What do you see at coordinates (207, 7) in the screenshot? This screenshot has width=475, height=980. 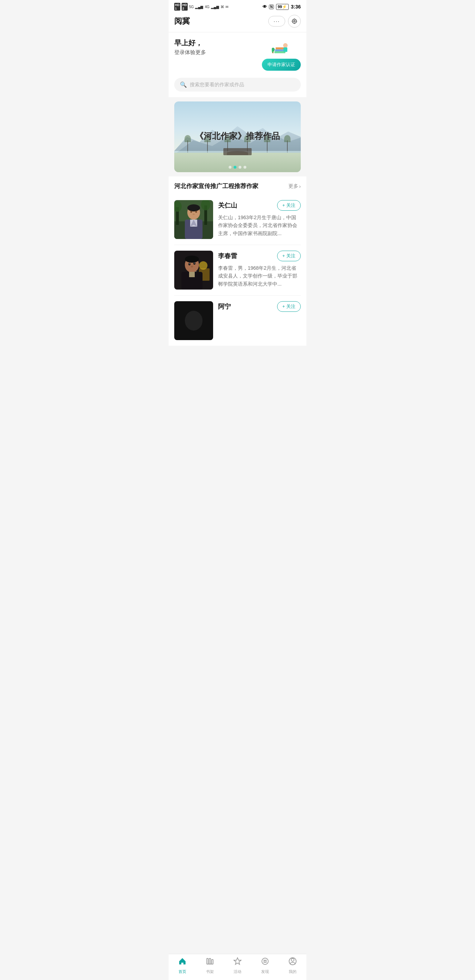 I see `signal-4g: 4G` at bounding box center [207, 7].